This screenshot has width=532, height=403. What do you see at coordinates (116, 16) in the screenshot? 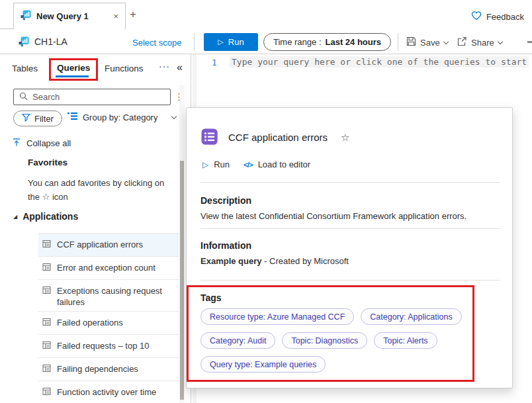
I see `tab-close-icon: ×` at bounding box center [116, 16].